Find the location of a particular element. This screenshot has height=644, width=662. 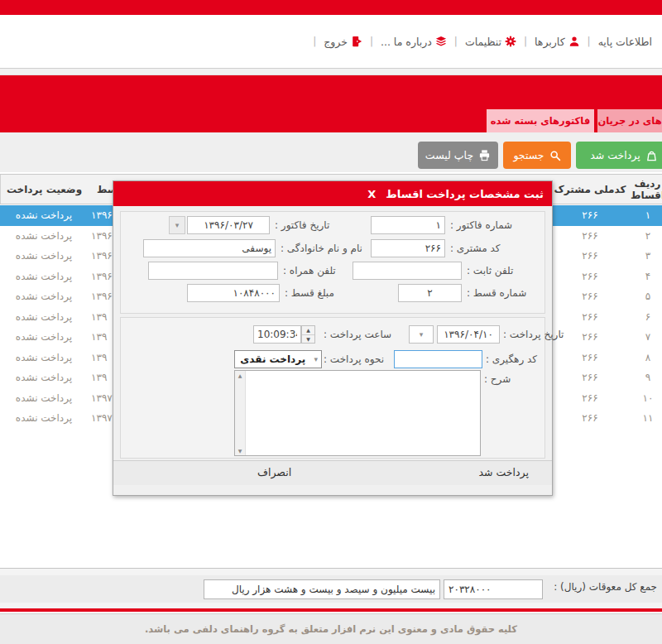

print-list-button: چاپ لیست is located at coordinates (458, 156).